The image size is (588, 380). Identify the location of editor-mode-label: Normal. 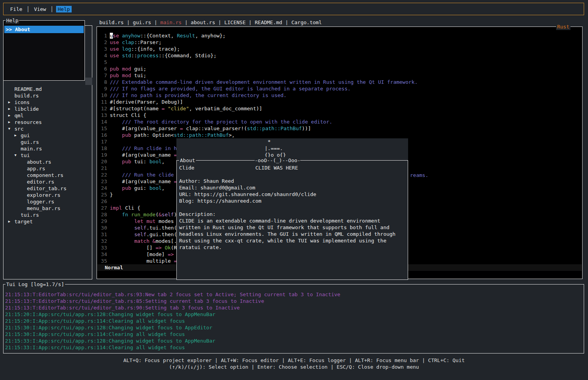
(114, 267).